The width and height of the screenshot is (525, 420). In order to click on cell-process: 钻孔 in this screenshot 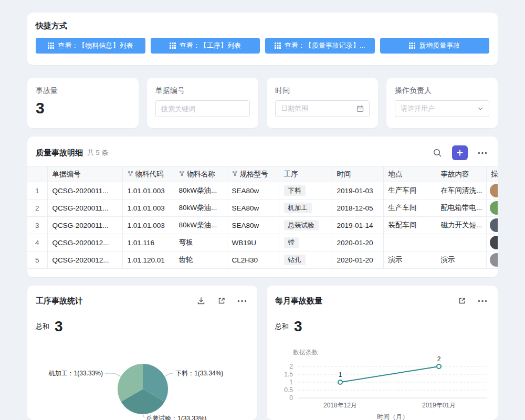, I will do `click(306, 260)`.